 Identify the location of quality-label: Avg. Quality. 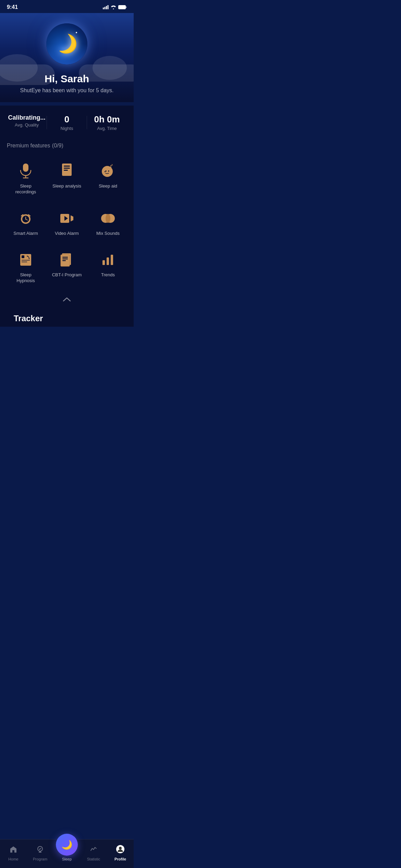
(27, 125).